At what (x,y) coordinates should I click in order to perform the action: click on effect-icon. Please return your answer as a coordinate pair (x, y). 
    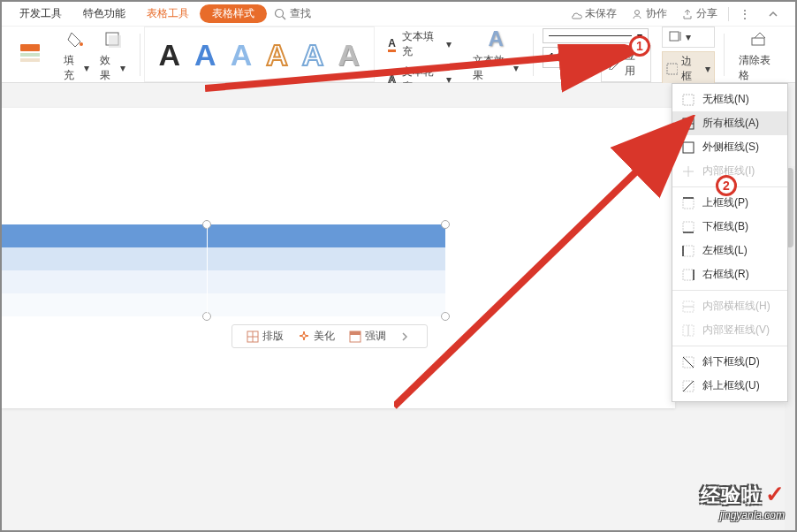
    Looking at the image, I should click on (112, 39).